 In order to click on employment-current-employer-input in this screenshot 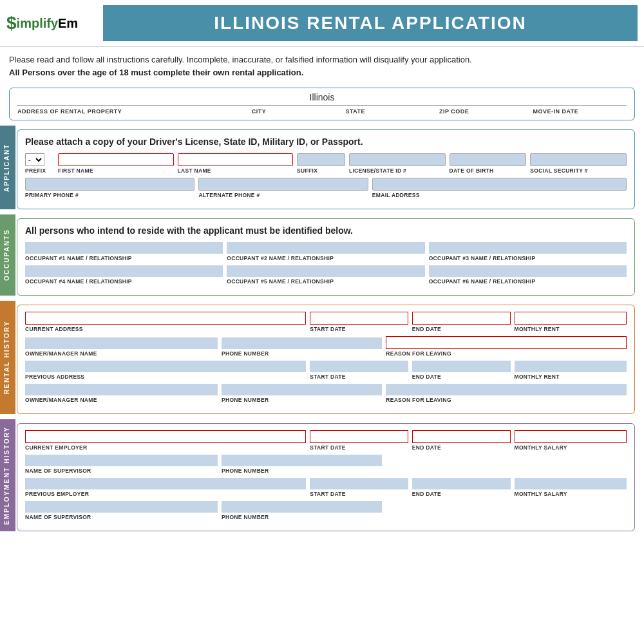, I will do `click(166, 437)`.